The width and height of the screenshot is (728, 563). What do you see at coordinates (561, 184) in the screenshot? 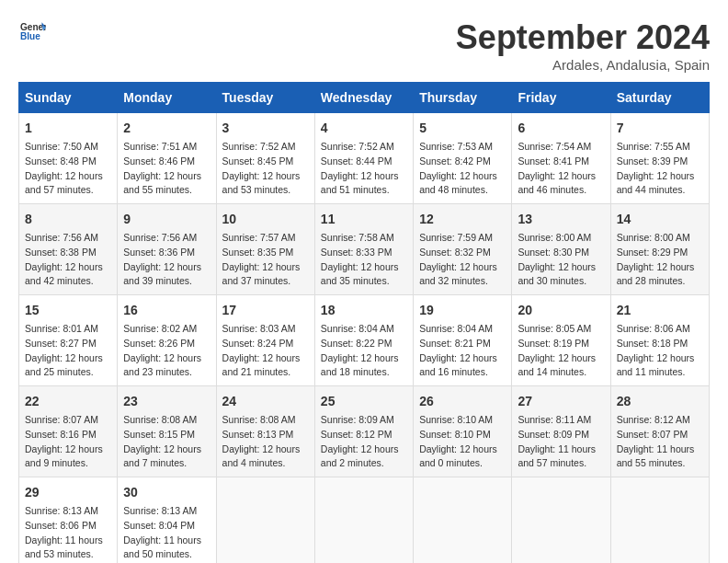
I see `daylight-text: Daylight: 12 hours and 46 minutes.` at bounding box center [561, 184].